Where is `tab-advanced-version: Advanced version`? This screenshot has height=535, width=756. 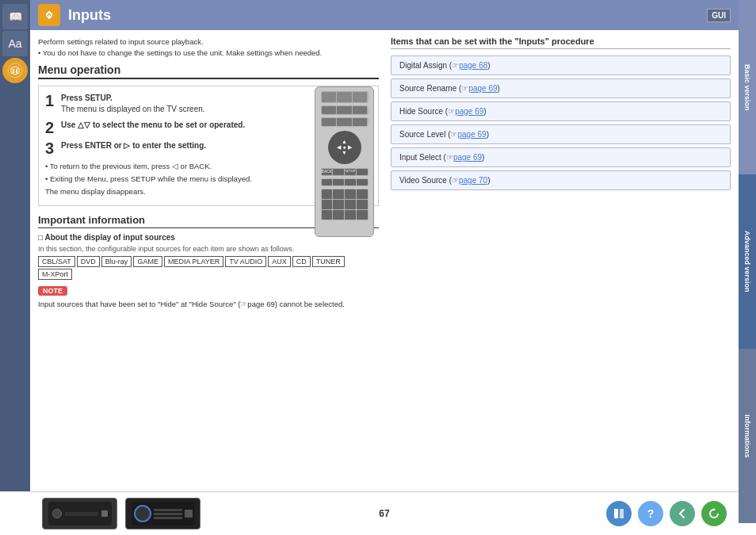
tab-advanced-version: Advanced version is located at coordinates (747, 262).